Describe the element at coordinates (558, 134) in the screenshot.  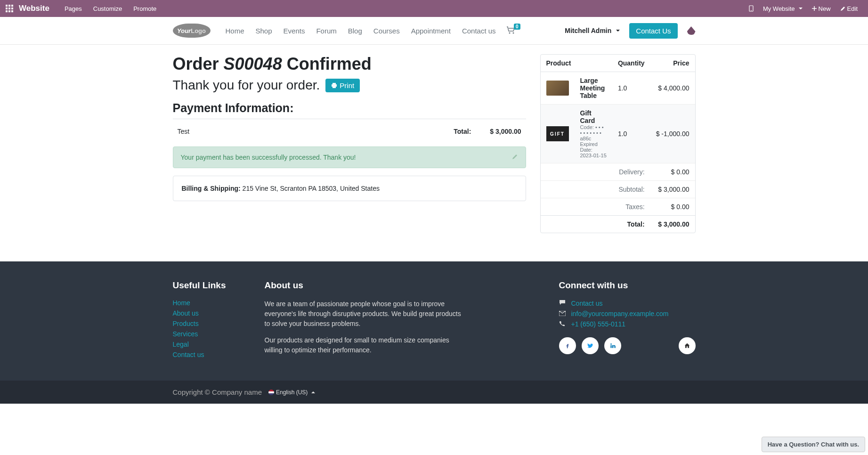
I see `product-thumbnail: GIFT` at that location.